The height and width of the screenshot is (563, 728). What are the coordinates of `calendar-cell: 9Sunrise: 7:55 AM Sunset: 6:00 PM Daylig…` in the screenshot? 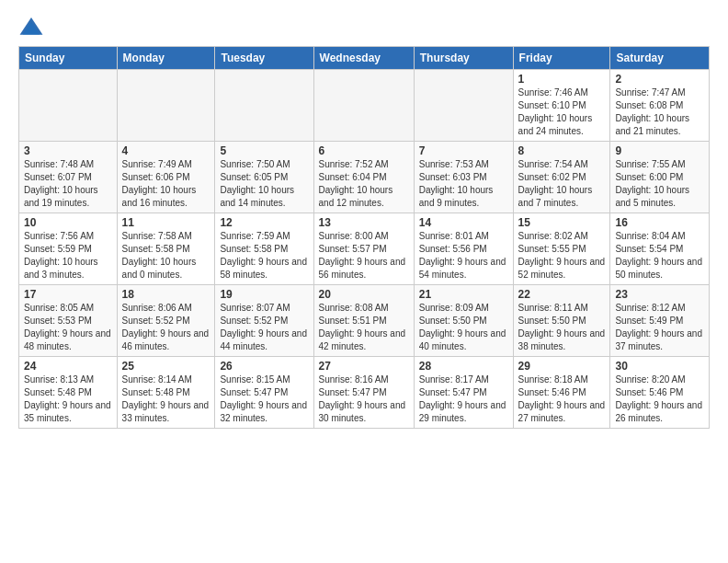 It's located at (660, 178).